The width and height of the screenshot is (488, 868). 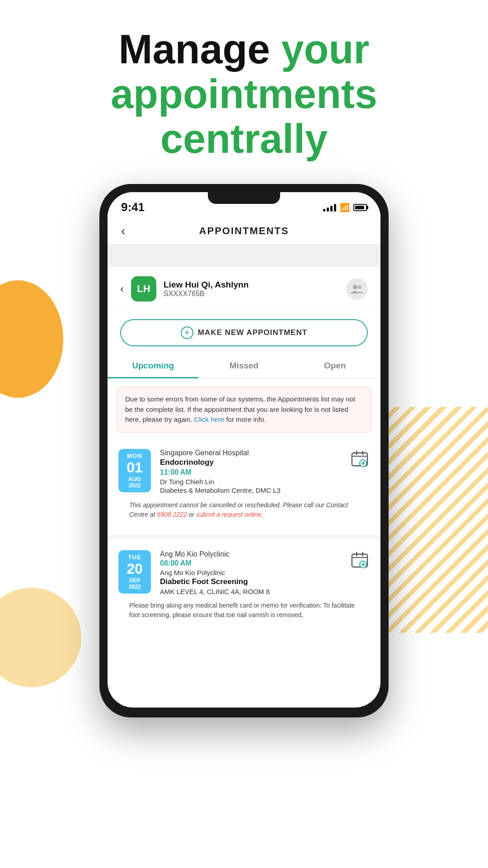 What do you see at coordinates (210, 420) in the screenshot?
I see `warning-link: Click here` at bounding box center [210, 420].